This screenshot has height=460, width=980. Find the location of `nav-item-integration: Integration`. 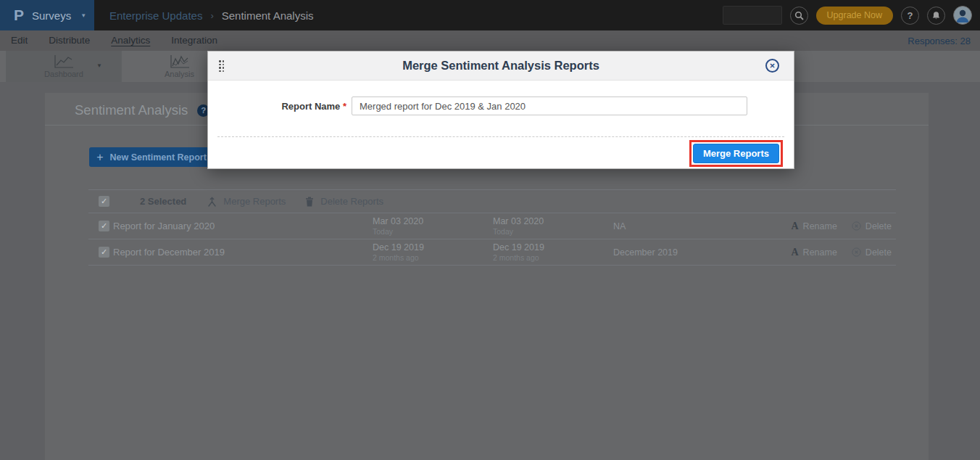

nav-item-integration: Integration is located at coordinates (194, 41).